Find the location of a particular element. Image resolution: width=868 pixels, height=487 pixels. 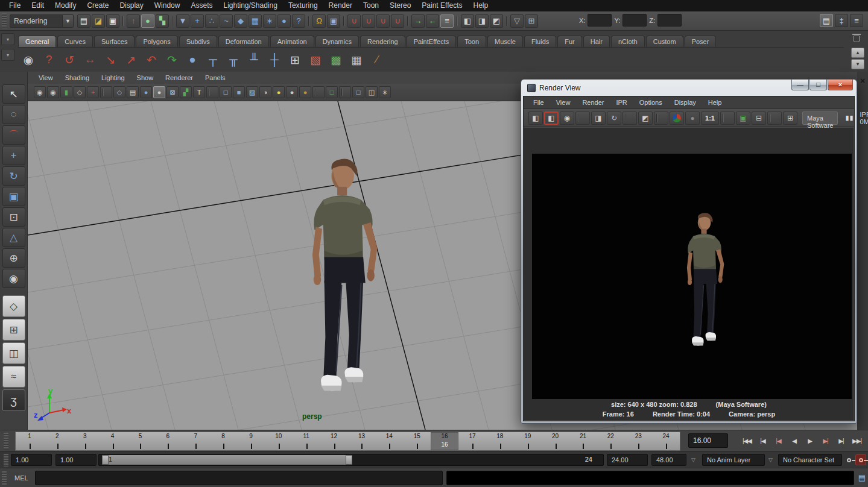

ipr-pause-icon: ▮▮ is located at coordinates (849, 118).